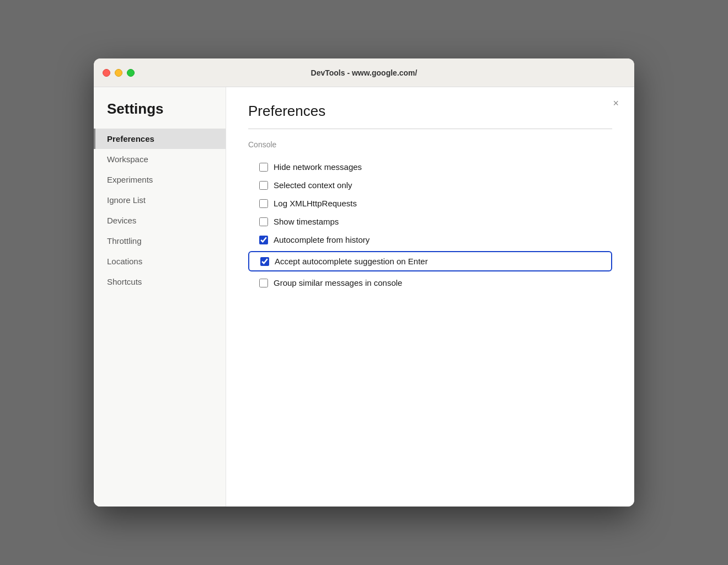 The height and width of the screenshot is (565, 728). I want to click on selected-context-checkbox, so click(264, 185).